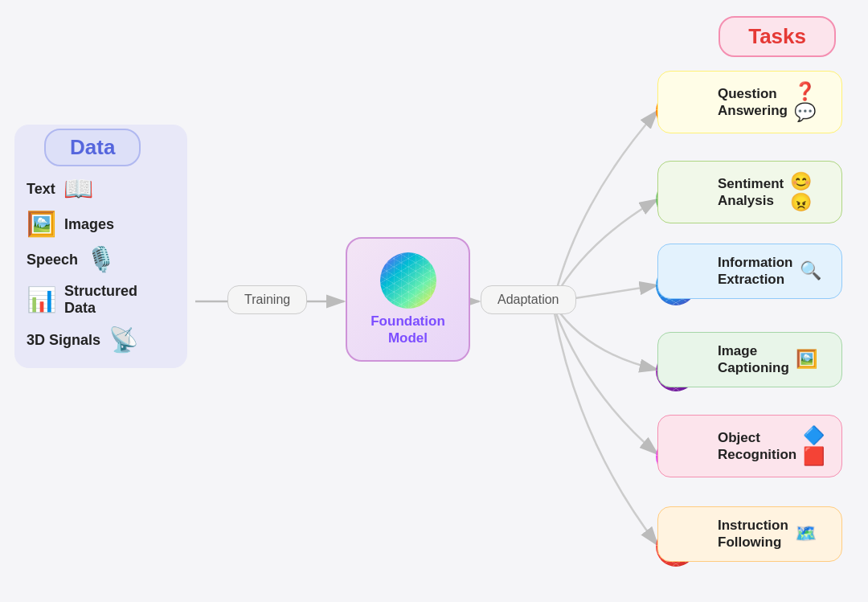  I want to click on data-item-images: 🖼️ Images, so click(101, 224).